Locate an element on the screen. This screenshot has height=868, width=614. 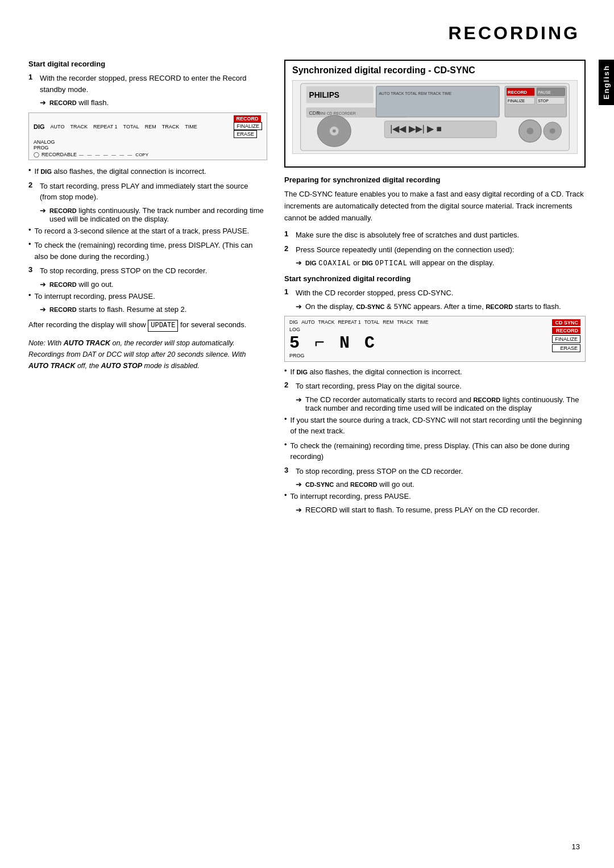
right-start-step-3: 3 To stop recording, press STOP on the C… is located at coordinates (435, 471).